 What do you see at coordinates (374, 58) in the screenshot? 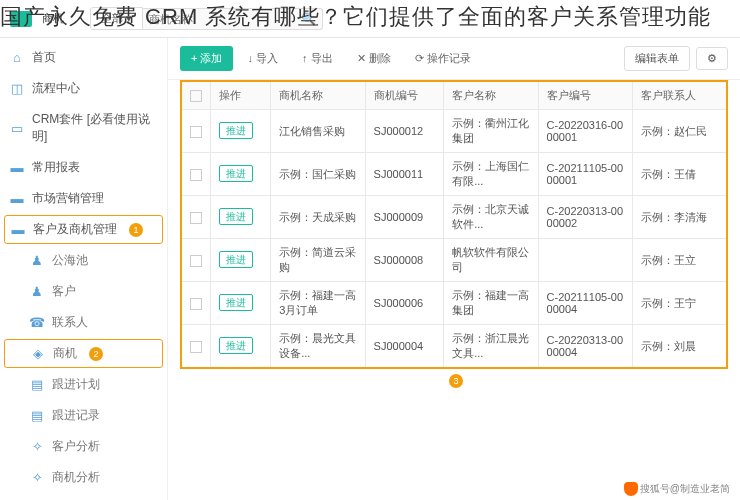
I see `delete-button: ✕ 删除` at bounding box center [374, 58].